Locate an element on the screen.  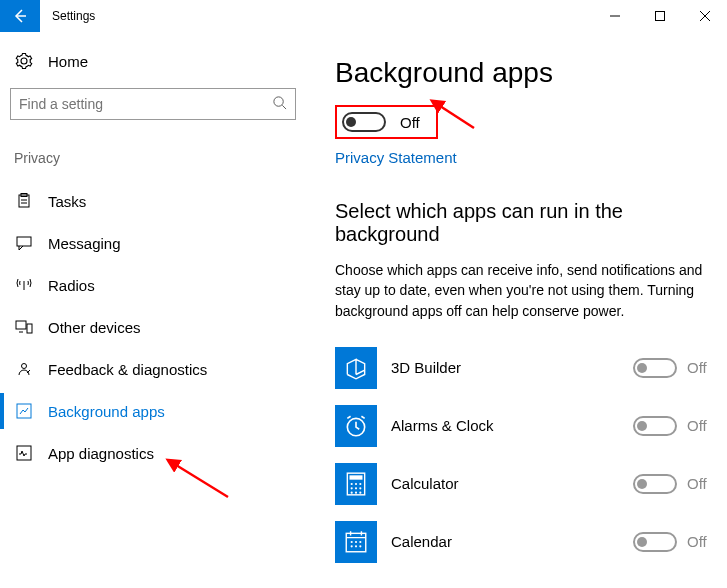
search-box is located at coordinates (153, 104).